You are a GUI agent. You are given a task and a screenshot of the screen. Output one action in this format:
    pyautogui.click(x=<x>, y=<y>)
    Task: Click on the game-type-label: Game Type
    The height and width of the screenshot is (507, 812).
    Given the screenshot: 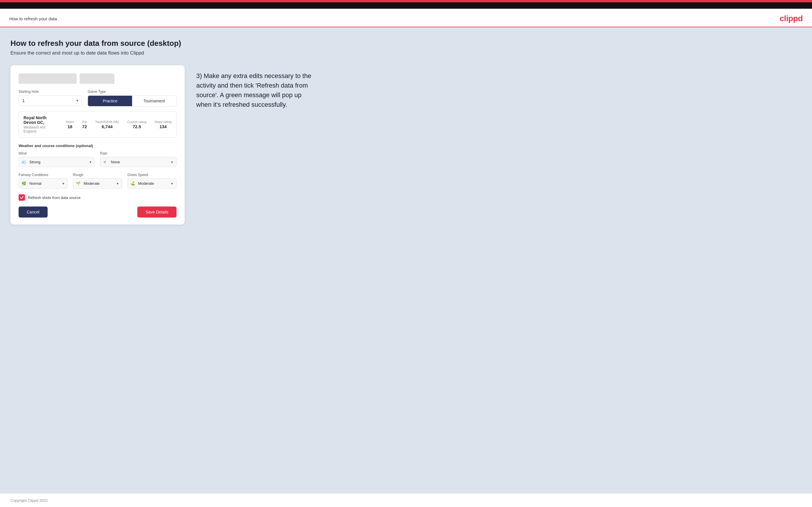 What is the action you would take?
    pyautogui.click(x=132, y=92)
    